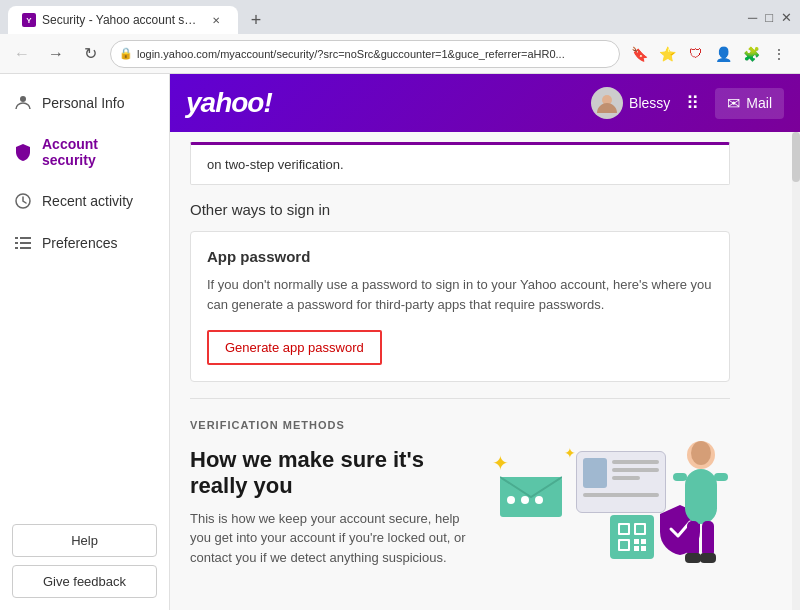 This screenshot has width=800, height=610. I want to click on browser-titlebar: Y Security - Yahoo account settings ✕ + …, so click(400, 17).